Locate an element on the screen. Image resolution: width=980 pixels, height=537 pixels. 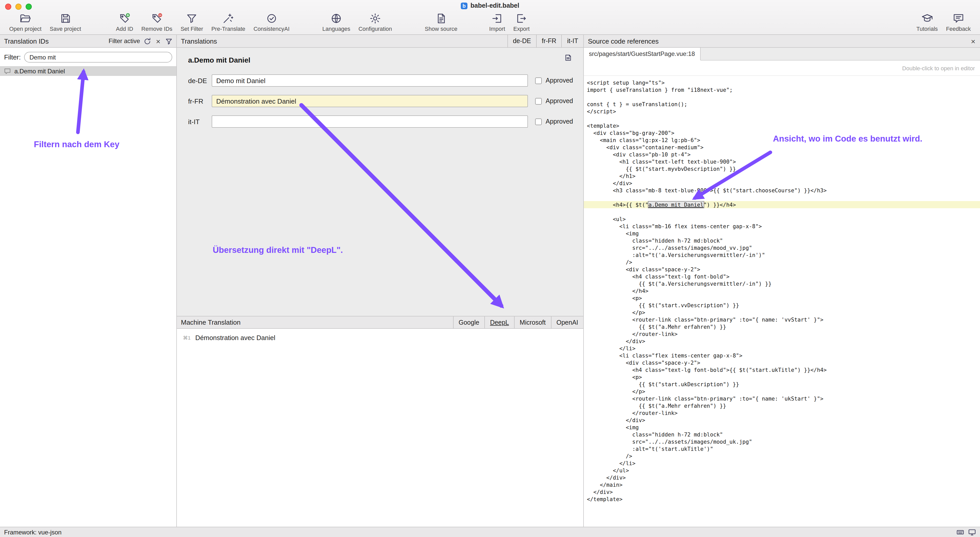
code-line: <h4 class="text-lg font-bold">{{ $t("sta… is located at coordinates (782, 370).